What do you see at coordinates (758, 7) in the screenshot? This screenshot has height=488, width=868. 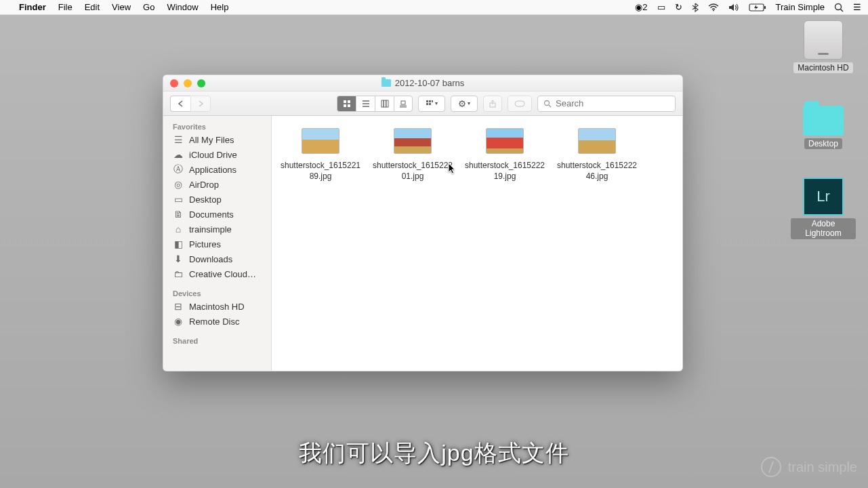 I see `battery-icon` at bounding box center [758, 7].